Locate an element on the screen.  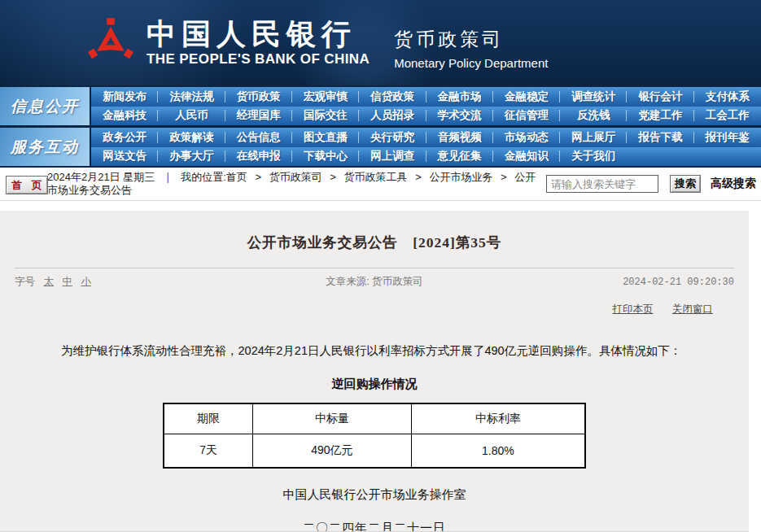
nav-band-info-disclosure: 信息公开 新闻发布 法律法规 货币政策 宏观审慎 信贷政策 金融市场 金融稳定 … is located at coordinates (381, 106).